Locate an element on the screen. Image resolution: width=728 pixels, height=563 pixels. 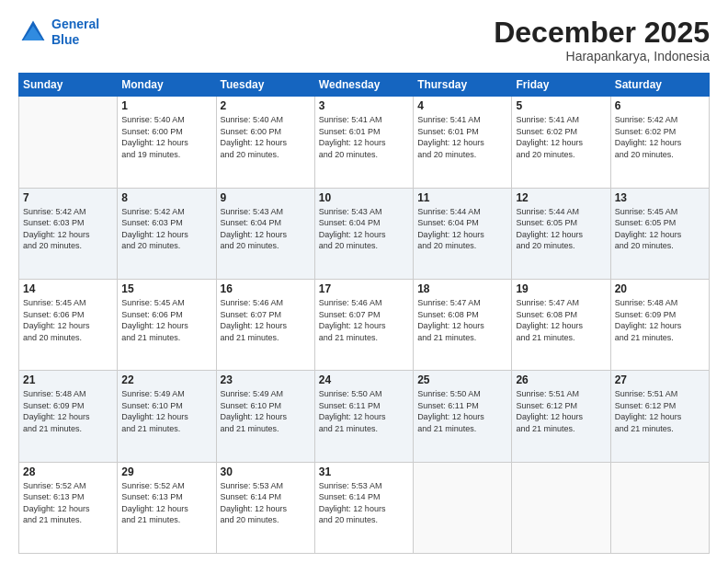
table-row: 23Sunrise: 5:49 AM Sunset: 6:10 PM Dayli… is located at coordinates (265, 416).